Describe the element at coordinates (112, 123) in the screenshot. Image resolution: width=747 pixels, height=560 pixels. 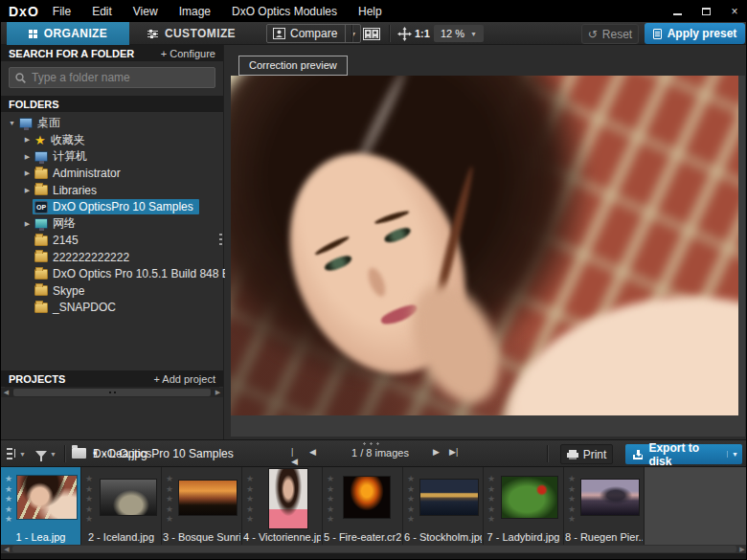
I see `tree-item-desktop: ▼ 桌面` at that location.